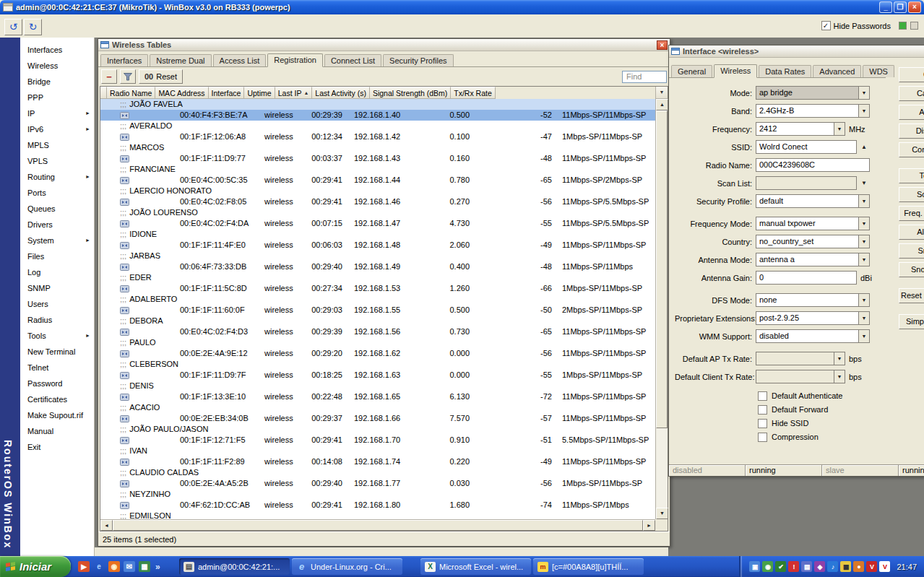 This screenshot has height=577, width=924. I want to click on interface-dialog-titlebar: Interface <wireless>, so click(796, 52).